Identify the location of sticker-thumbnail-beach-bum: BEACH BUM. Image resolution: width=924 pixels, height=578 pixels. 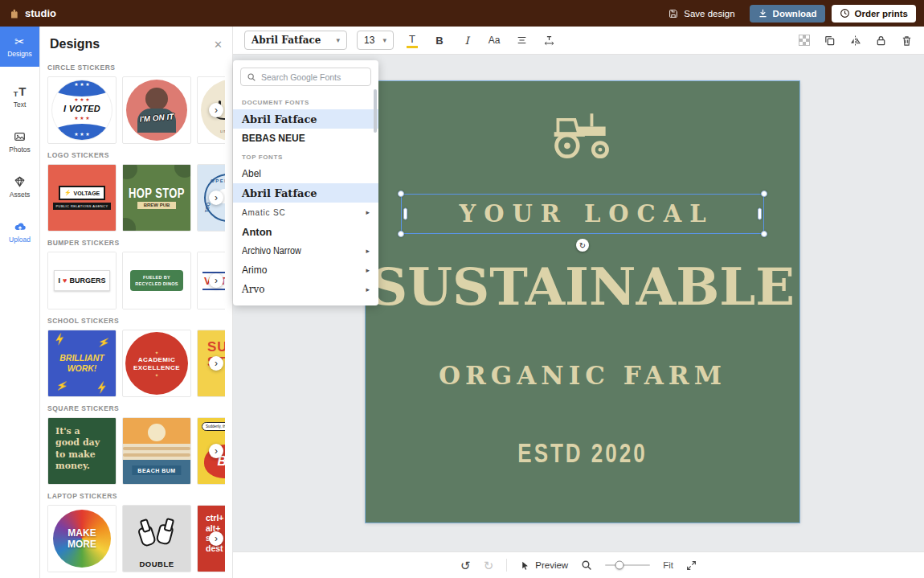
(157, 451).